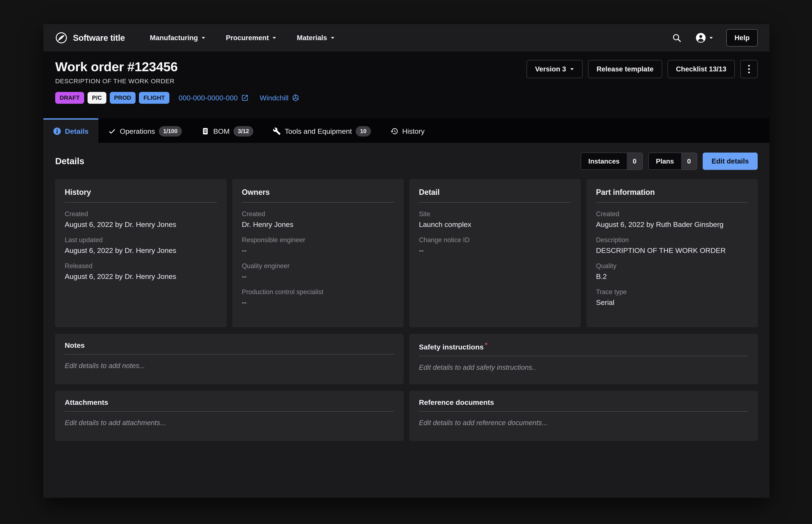  Describe the element at coordinates (229, 416) in the screenshot. I see `attachments-card: Attachments Edit details to add attachme…` at that location.